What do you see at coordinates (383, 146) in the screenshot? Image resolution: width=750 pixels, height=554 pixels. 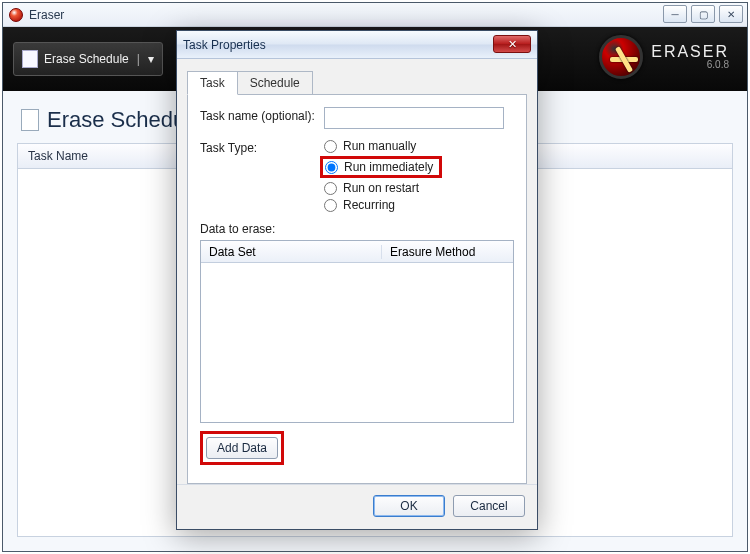 I see `radio-run-manually: Run manually` at bounding box center [383, 146].